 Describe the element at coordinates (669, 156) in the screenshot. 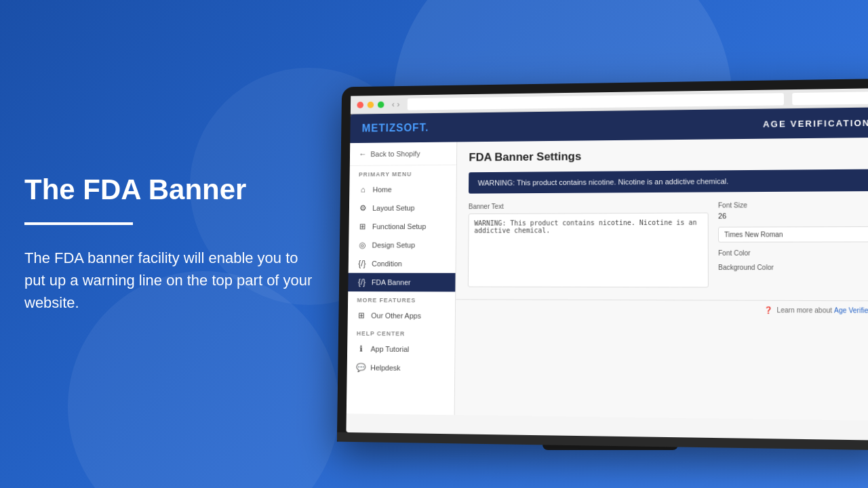

I see `fda-settings-title: FDA Banner Settings` at that location.